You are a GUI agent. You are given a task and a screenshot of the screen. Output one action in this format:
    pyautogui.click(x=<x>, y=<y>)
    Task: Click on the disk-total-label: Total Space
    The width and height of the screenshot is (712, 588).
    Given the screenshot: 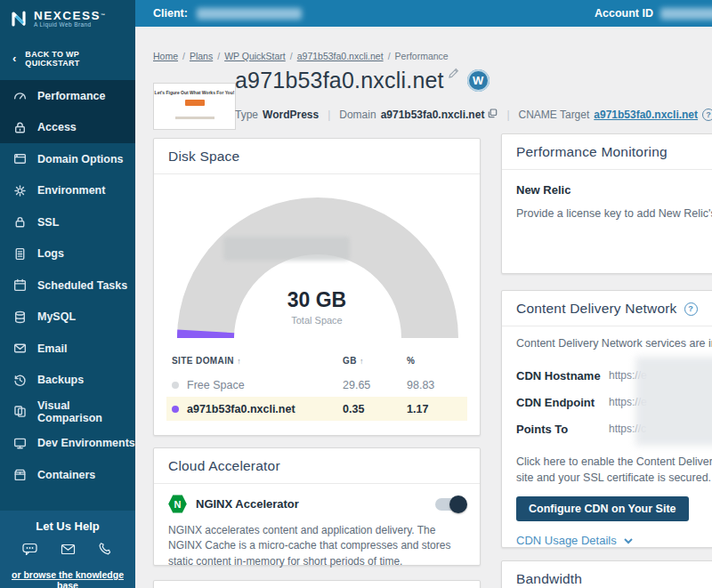 What is the action you would take?
    pyautogui.click(x=317, y=320)
    